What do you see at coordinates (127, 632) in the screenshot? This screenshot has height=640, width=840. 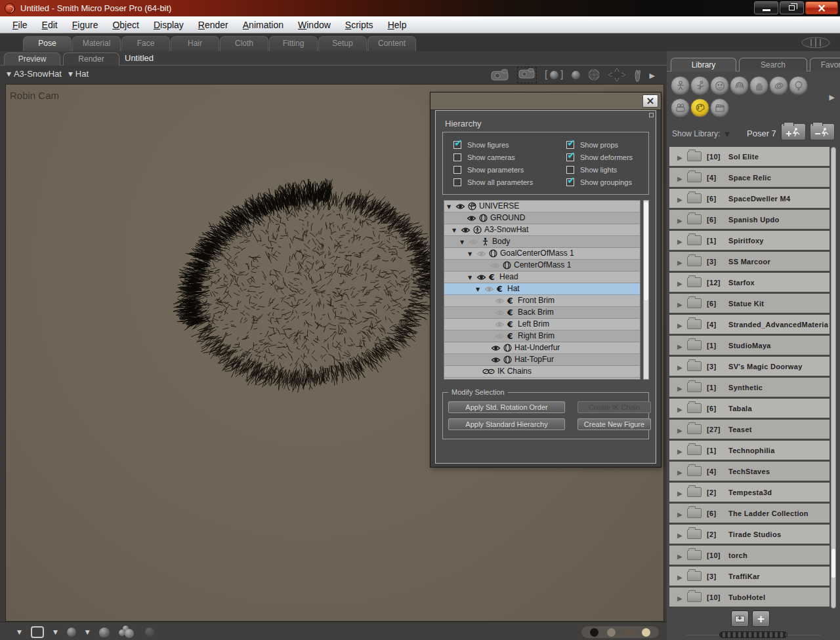 I see `multi-ball-style-icon` at bounding box center [127, 632].